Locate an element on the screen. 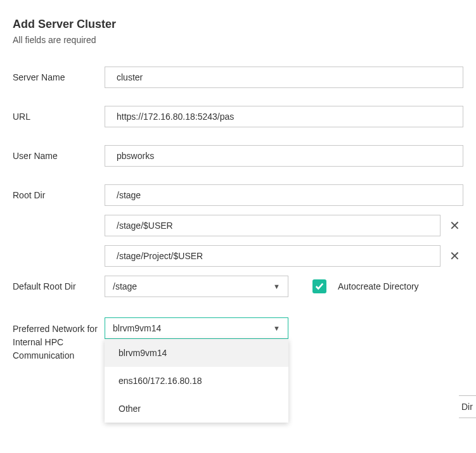 This screenshot has height=453, width=476. page-subtitle: All fields are required is located at coordinates (238, 40).